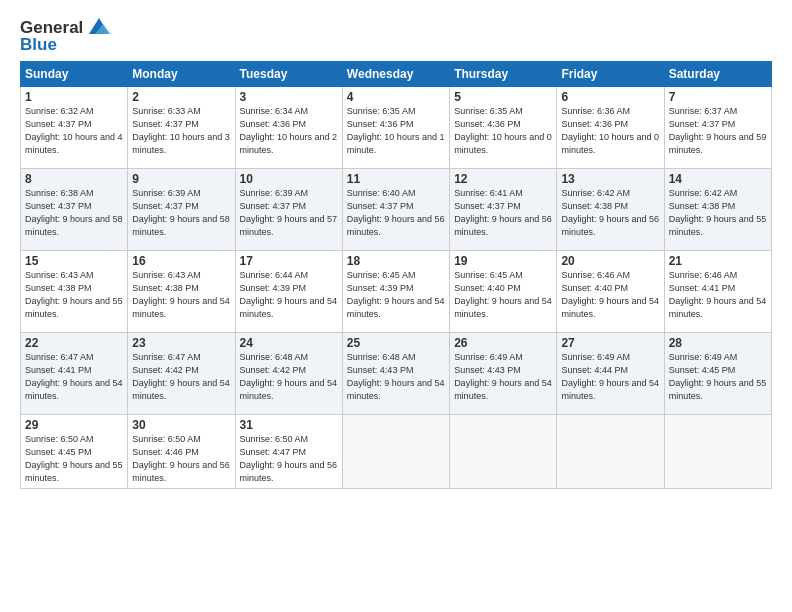 The height and width of the screenshot is (612, 792). I want to click on day-info: Sunrise: 6:47 AMSunset: 4:42 PMDaylight:…, so click(181, 376).